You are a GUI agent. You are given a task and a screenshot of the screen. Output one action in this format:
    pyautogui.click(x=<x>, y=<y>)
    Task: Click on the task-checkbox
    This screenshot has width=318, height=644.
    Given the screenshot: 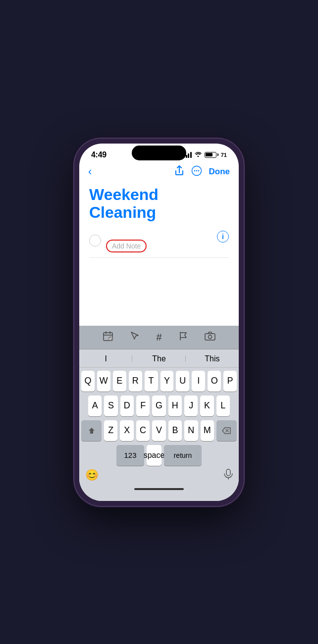 What is the action you would take?
    pyautogui.click(x=95, y=241)
    